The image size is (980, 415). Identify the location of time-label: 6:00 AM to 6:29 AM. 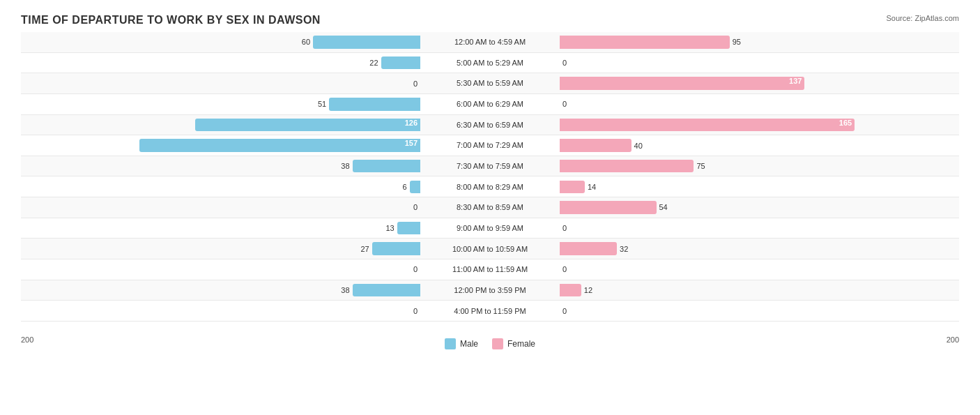
(490, 104).